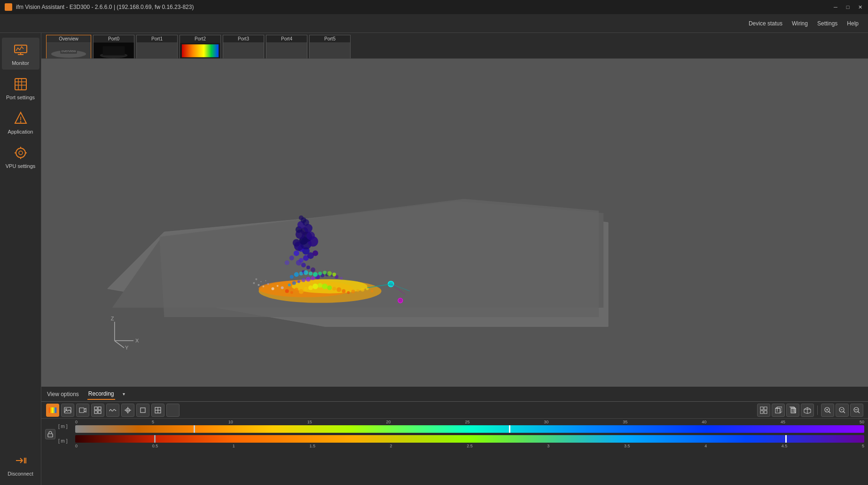  What do you see at coordinates (127, 348) in the screenshot?
I see `svg-text: Y` at bounding box center [127, 348].